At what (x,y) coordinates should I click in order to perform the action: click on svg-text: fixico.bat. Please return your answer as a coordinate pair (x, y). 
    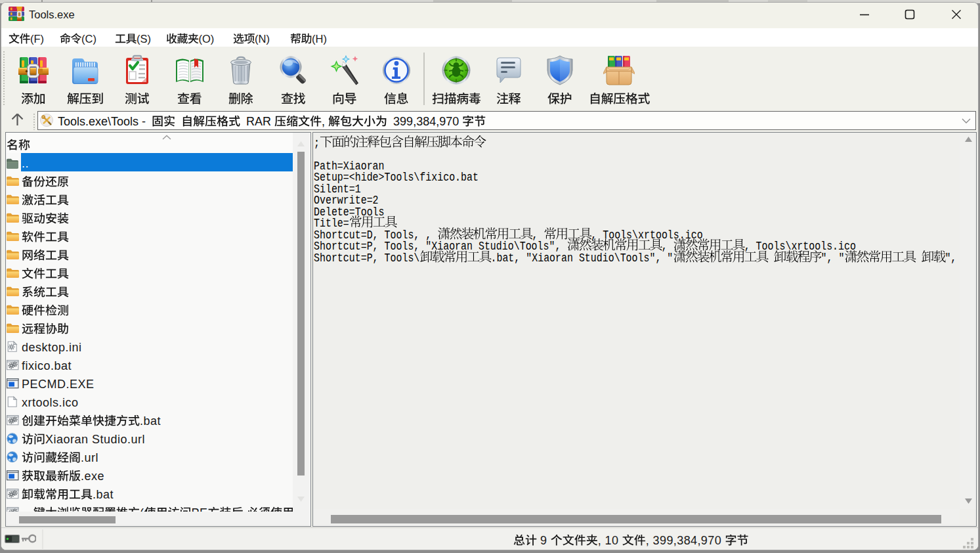
    Looking at the image, I should click on (47, 366).